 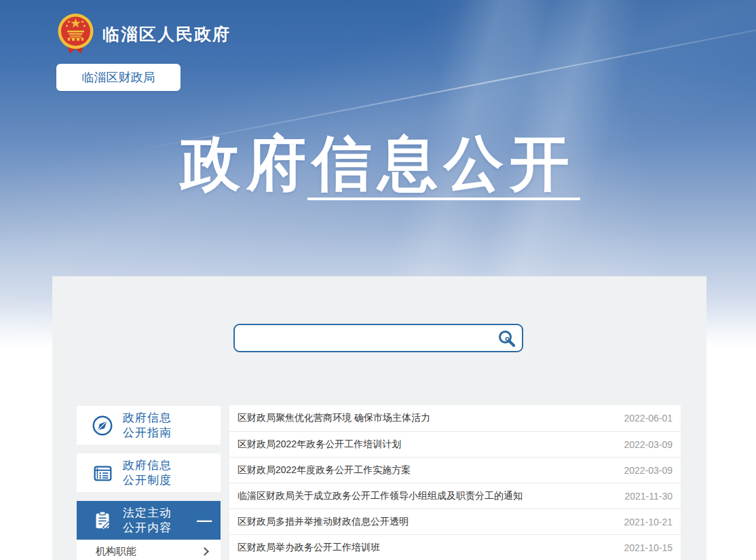 What do you see at coordinates (649, 496) in the screenshot?
I see `article-date: 2021-11-30` at bounding box center [649, 496].